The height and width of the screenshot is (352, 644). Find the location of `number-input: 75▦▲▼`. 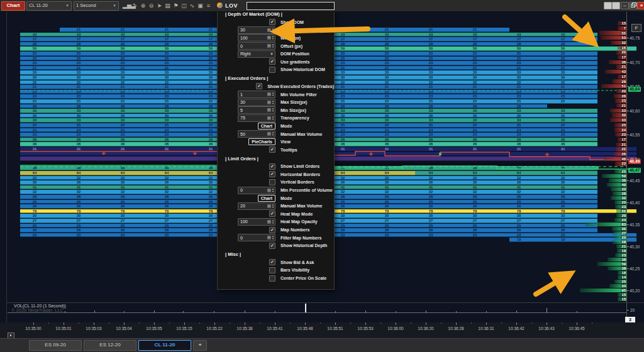

number-input: 75▦▲▼ is located at coordinates (257, 118).